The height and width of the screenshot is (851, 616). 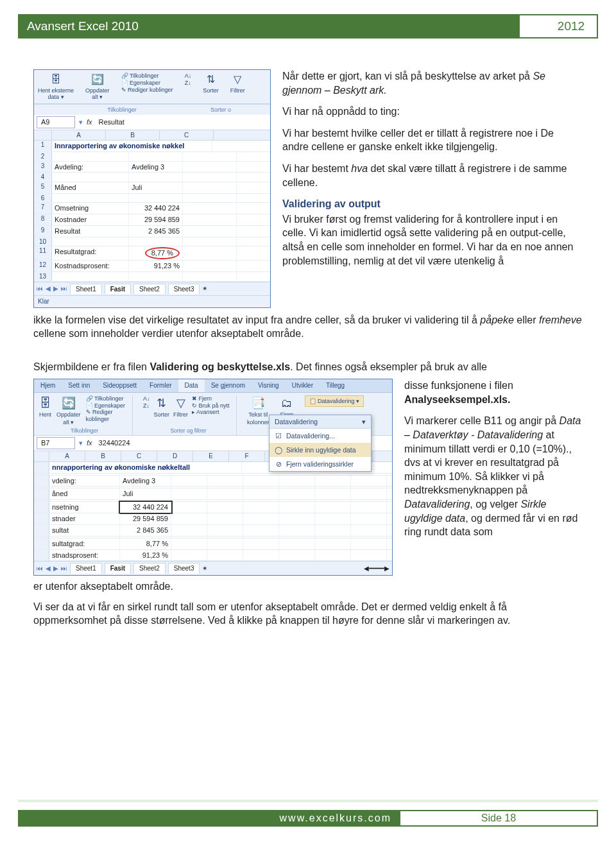 I want to click on menu-fjern-sirkler: ⊘Fjern valideringssirkler, so click(x=320, y=464).